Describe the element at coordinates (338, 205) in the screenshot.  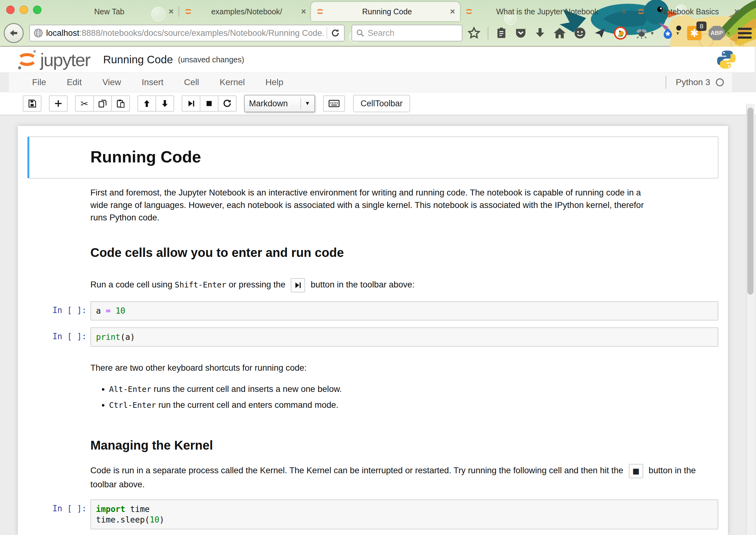
I see `markdown-cell: First and foremost, the Jupyter Notebook…` at that location.